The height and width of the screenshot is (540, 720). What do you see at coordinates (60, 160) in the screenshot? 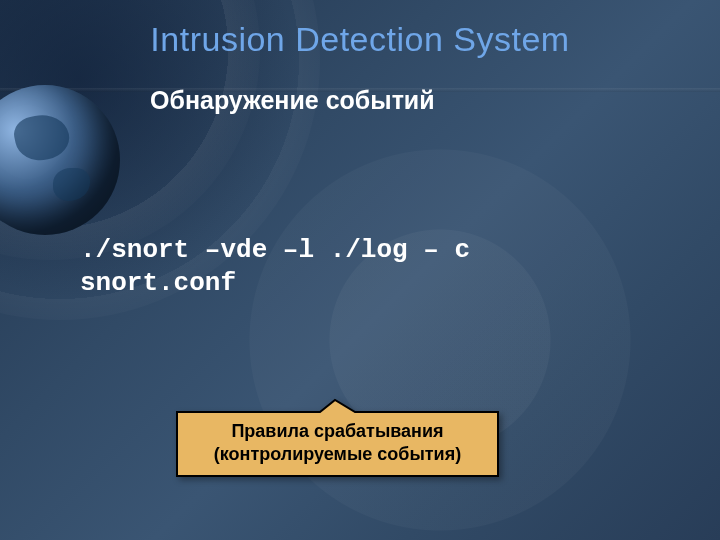
I see `globe-icon` at bounding box center [60, 160].